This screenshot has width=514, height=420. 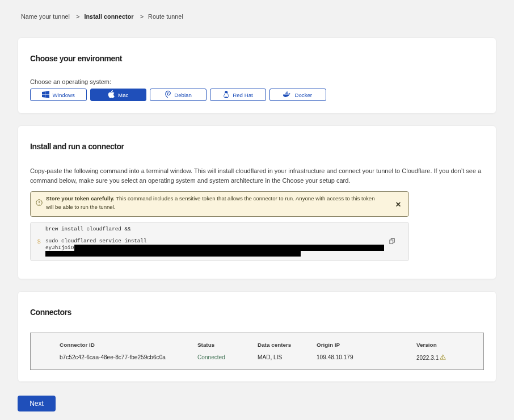 I want to click on cell-status: Connected, so click(x=211, y=358).